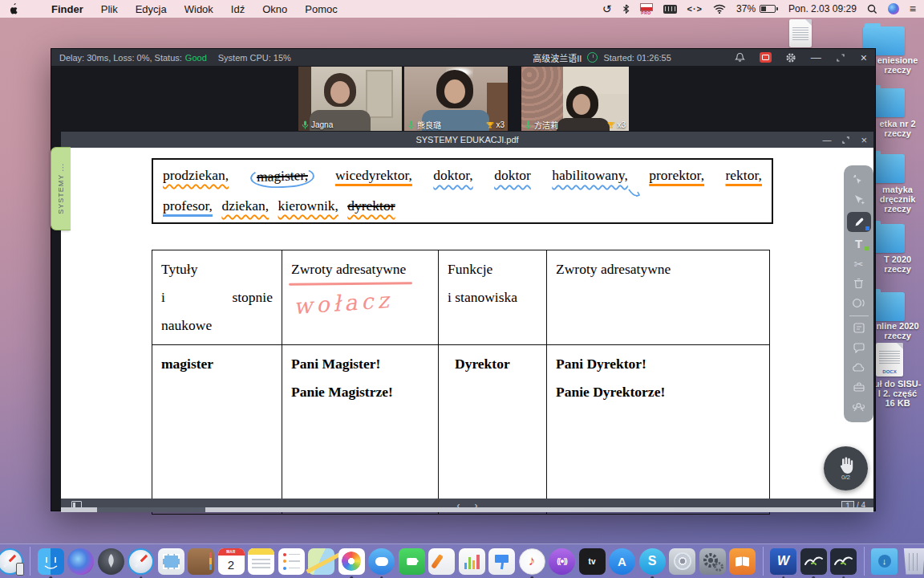 The width and height of the screenshot is (924, 578). Describe the element at coordinates (653, 562) in the screenshot. I see `dock-skype: S` at that location.